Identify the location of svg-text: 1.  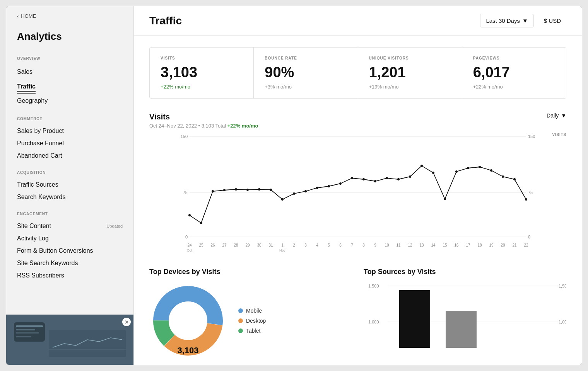
(282, 245).